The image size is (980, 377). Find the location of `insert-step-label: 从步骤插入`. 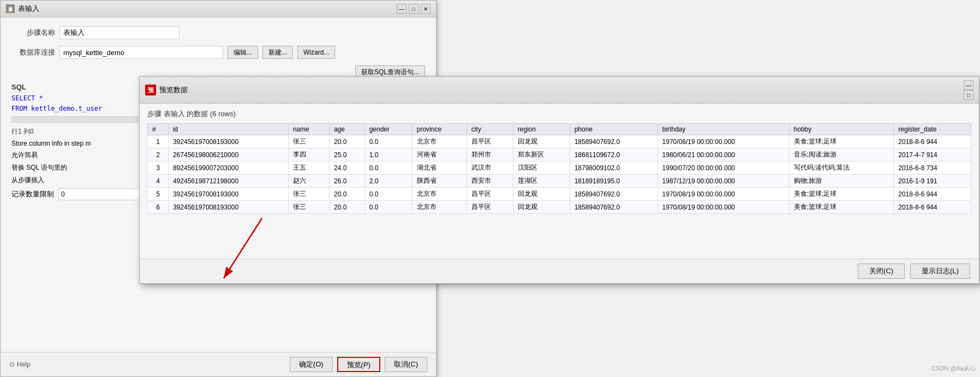

insert-step-label: 从步骤插入 is located at coordinates (28, 180).